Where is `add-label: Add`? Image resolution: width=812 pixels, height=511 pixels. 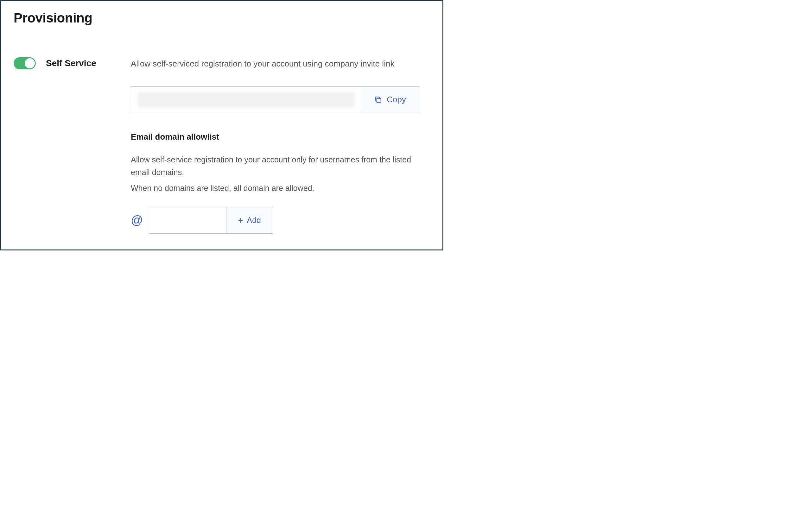 add-label: Add is located at coordinates (254, 220).